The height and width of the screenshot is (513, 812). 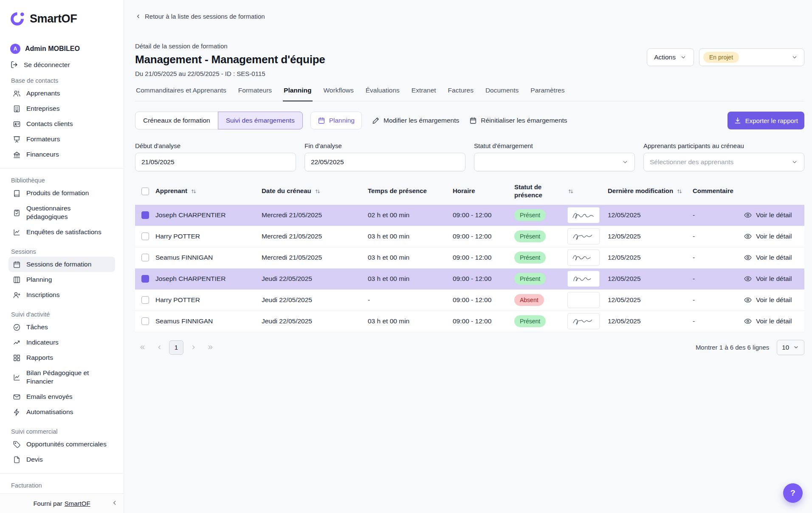 I want to click on tab-extranet: Extranet, so click(x=424, y=94).